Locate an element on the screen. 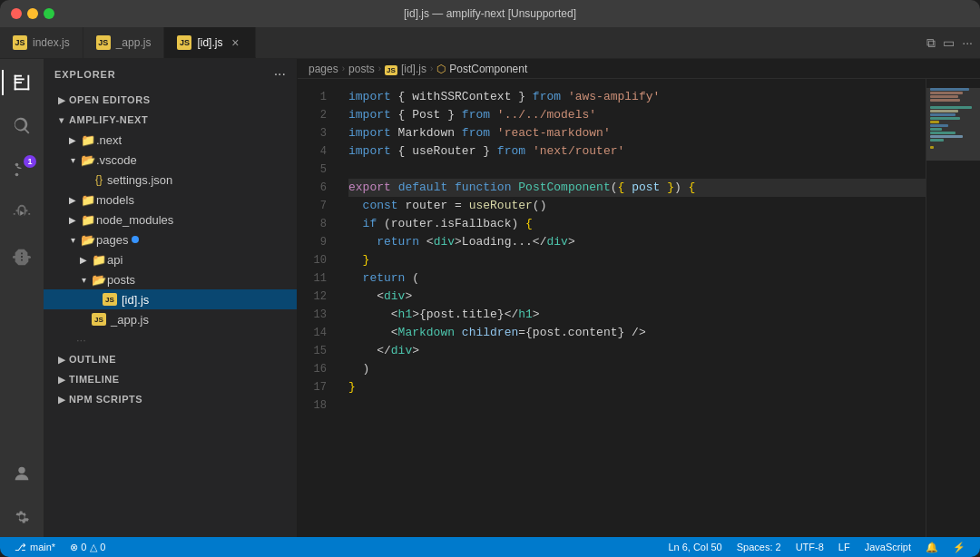  activity-git: 1 is located at coordinates (22, 170).